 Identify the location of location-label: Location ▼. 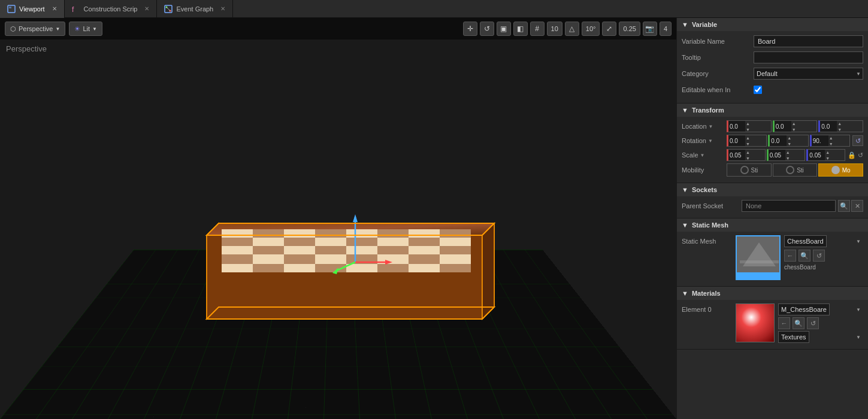
(704, 126).